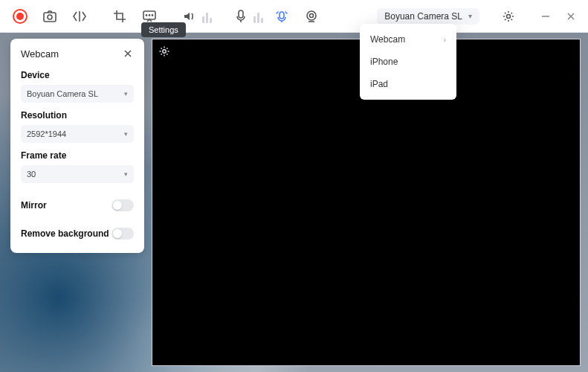 The width and height of the screenshot is (588, 372). What do you see at coordinates (164, 30) in the screenshot?
I see `settings-tooltip: Settings` at bounding box center [164, 30].